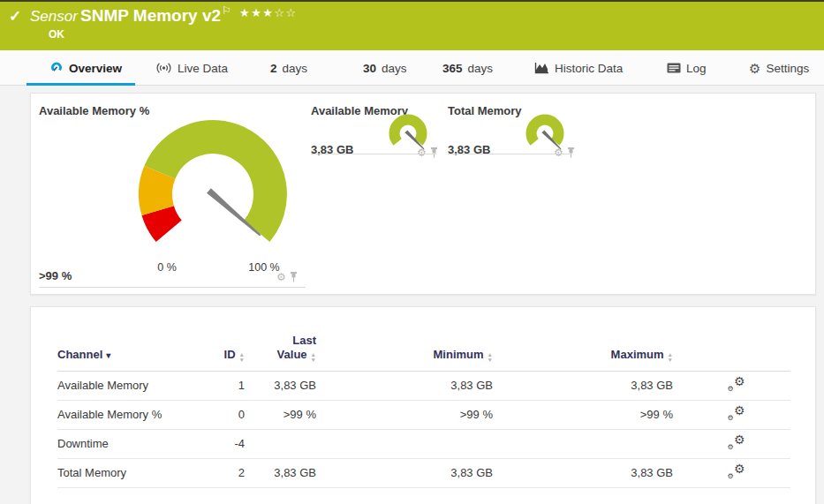  I want to click on cell-id: 2, so click(213, 473).